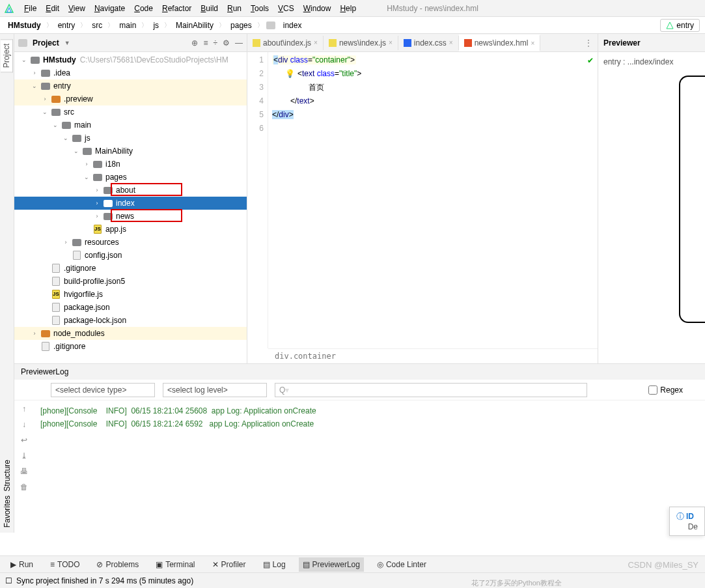 The image size is (705, 588). I want to click on tree-node-build-profile-json5: build-profile.json5, so click(130, 281).